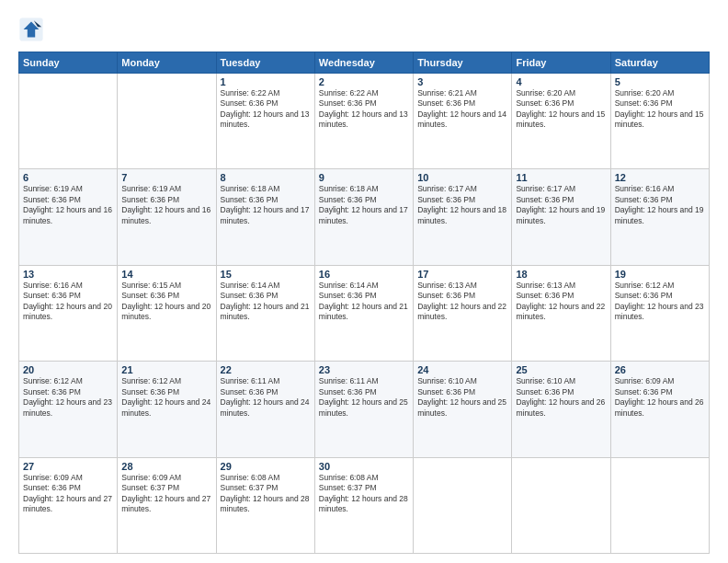 The image size is (728, 563). I want to click on weekday-header-row: SundayMondayTuesdayWednesdayThursdayFrid…, so click(364, 63).